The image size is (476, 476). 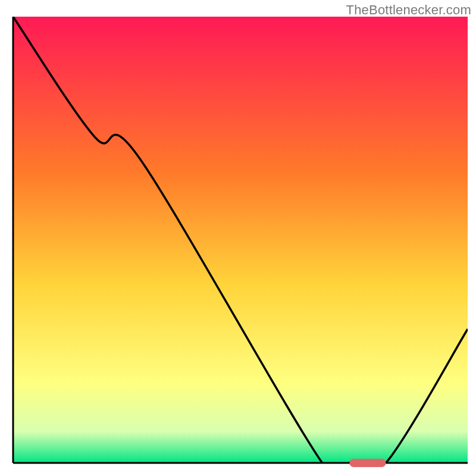 What do you see at coordinates (368, 463) in the screenshot?
I see `optimal-marker` at bounding box center [368, 463].